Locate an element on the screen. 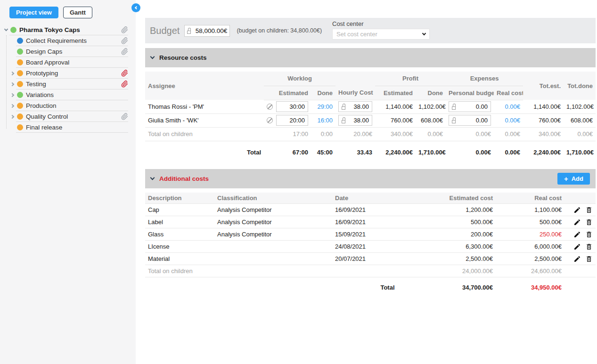 This screenshot has height=364, width=597. worklog-estimated-input: 30:00 is located at coordinates (292, 106).